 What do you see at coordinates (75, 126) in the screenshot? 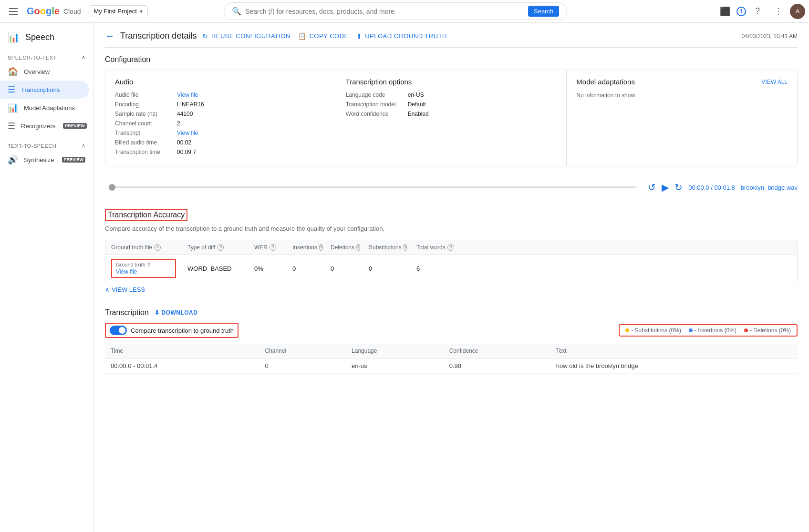
I see `preview-badge: PREVIEW` at bounding box center [75, 126].